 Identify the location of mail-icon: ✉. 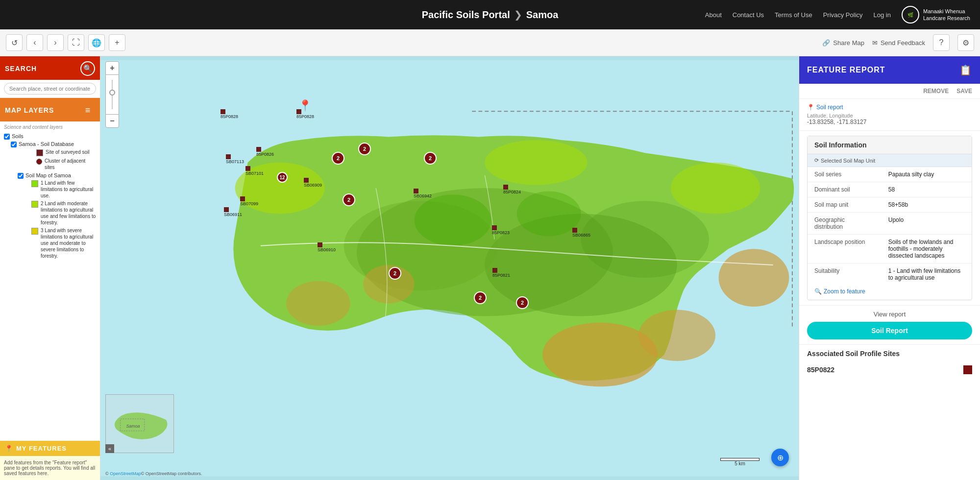
(875, 43).